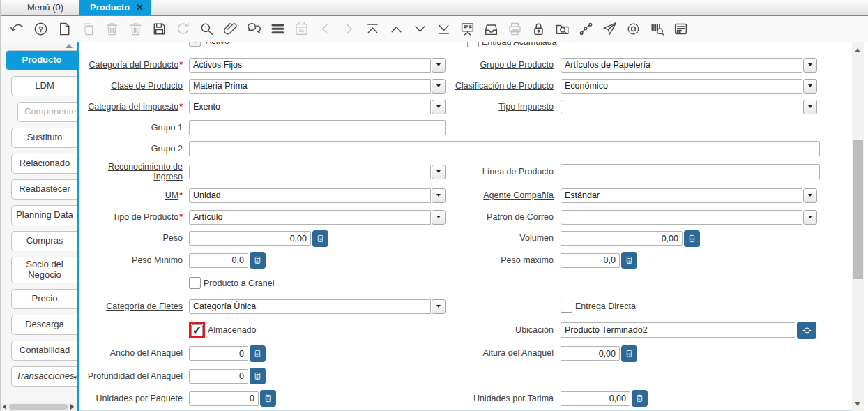 Image resolution: width=868 pixels, height=411 pixels. What do you see at coordinates (277, 29) in the screenshot?
I see `grid-toggle-icon` at bounding box center [277, 29].